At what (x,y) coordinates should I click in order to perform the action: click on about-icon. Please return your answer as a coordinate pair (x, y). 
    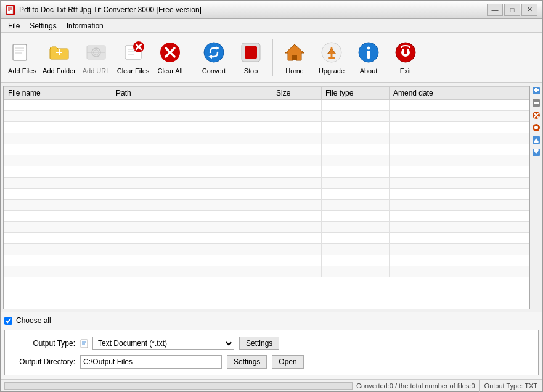
    Looking at the image, I should click on (369, 52).